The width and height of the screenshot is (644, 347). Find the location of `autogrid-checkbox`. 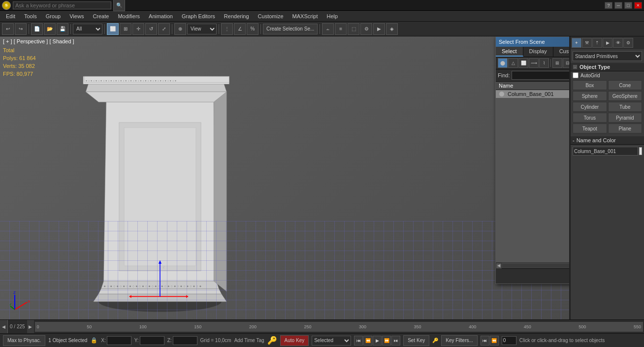

autogrid-checkbox is located at coordinates (576, 75).